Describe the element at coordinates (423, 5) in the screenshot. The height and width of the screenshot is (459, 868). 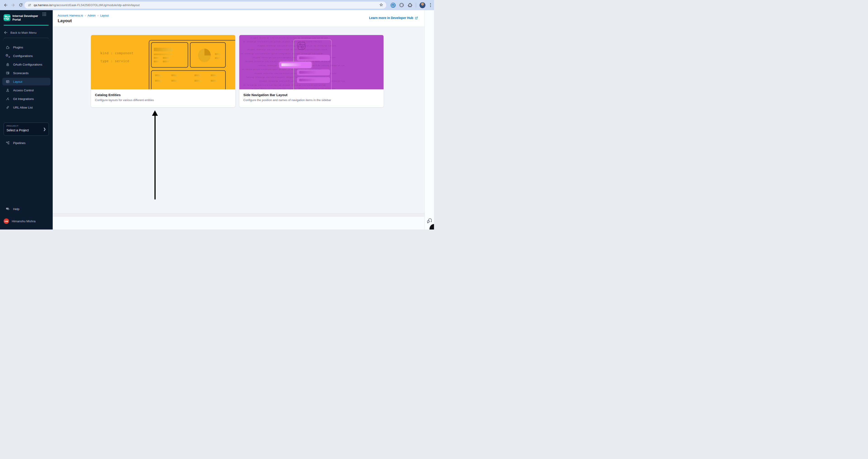
I see `browser-profile-avatar` at that location.